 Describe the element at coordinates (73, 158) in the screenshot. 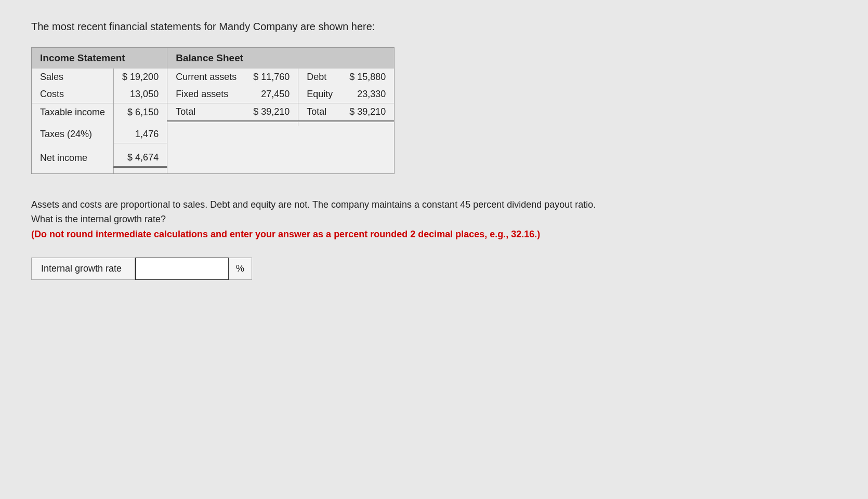

I see `net-income-label: Net income` at that location.